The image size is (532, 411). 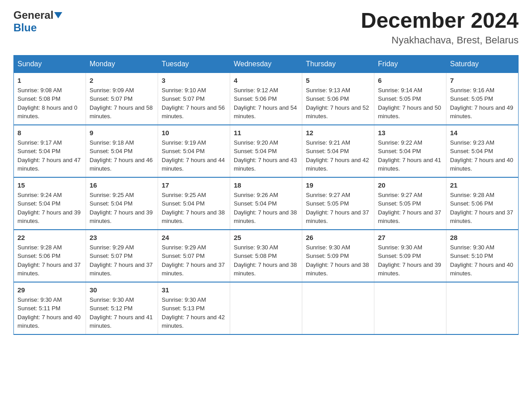 I want to click on calendar-day-cell: 12 Sunrise: 9:21 AM Sunset: 5:04 PM Dayl…, so click(x=339, y=151).